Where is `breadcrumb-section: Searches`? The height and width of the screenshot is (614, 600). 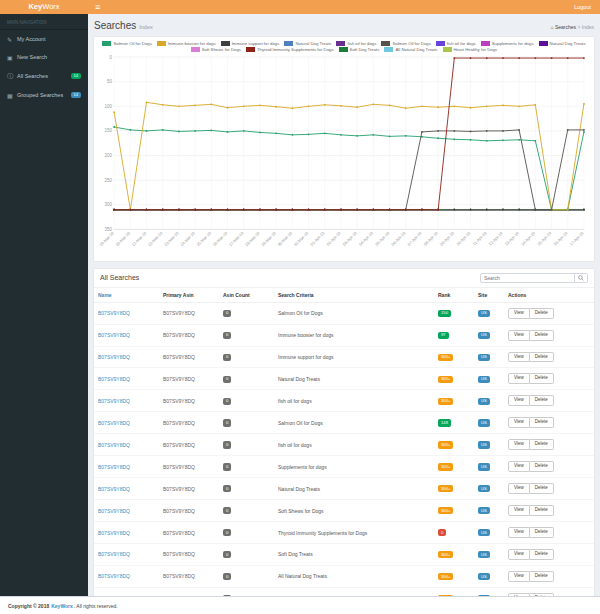
breadcrumb-section: Searches is located at coordinates (566, 27).